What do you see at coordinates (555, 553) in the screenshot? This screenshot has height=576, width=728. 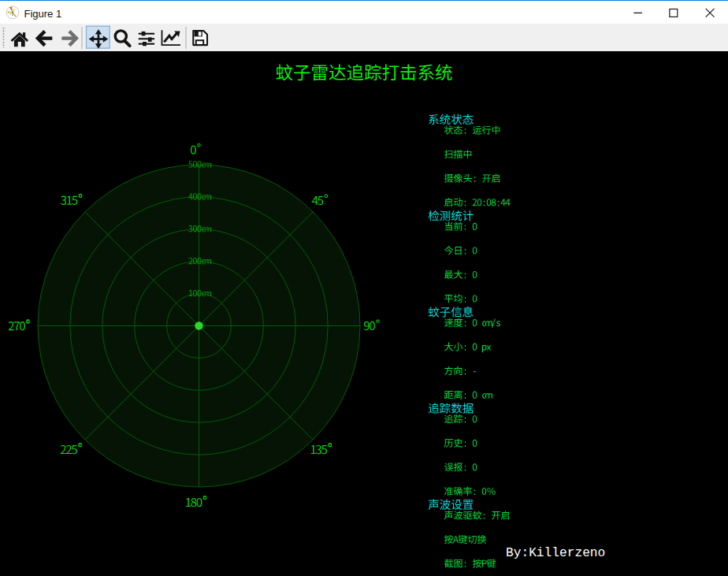 I see `svg-text: By:Killerzeno` at bounding box center [555, 553].